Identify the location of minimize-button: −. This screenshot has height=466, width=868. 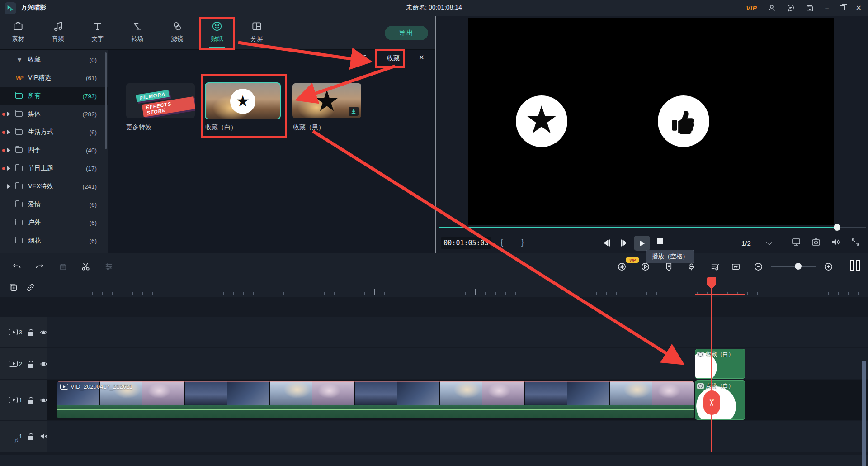
(826, 8).